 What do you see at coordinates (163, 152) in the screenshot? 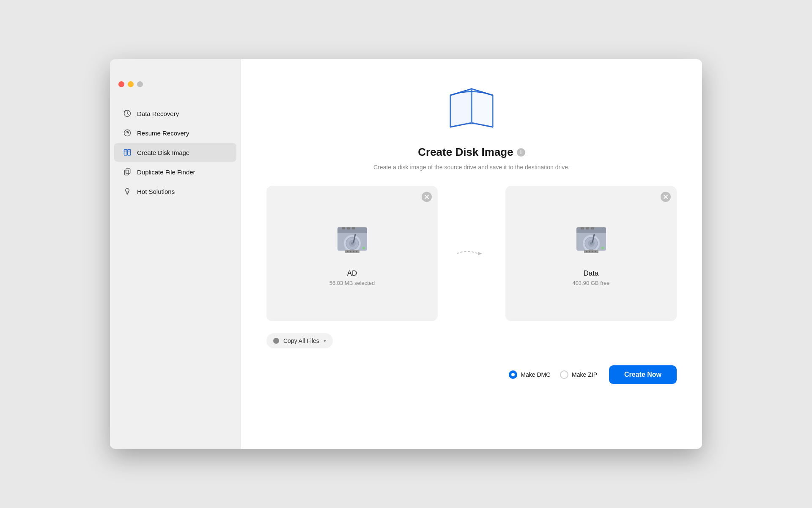
I see `sidebar-label-create-disk-image: Create Disk Image` at bounding box center [163, 152].